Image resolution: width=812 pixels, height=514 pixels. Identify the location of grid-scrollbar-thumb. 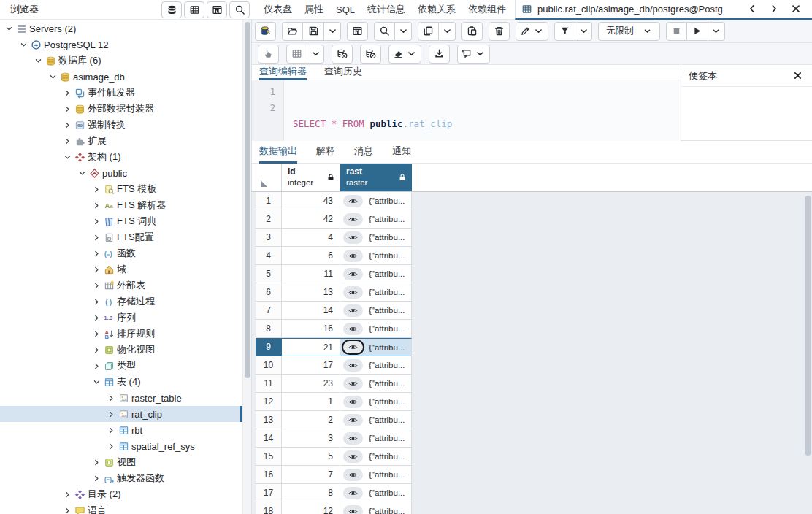
(808, 326).